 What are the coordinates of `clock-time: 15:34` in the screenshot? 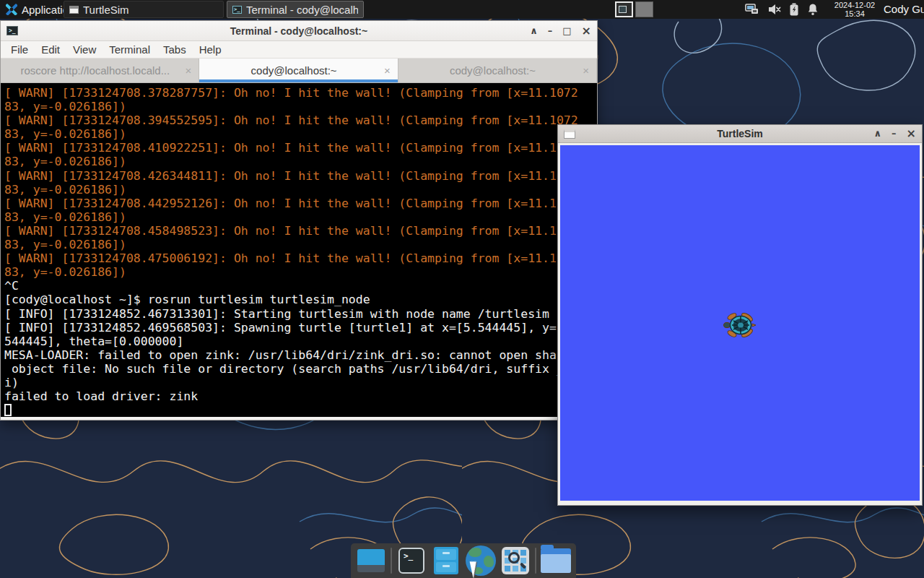 It's located at (855, 14).